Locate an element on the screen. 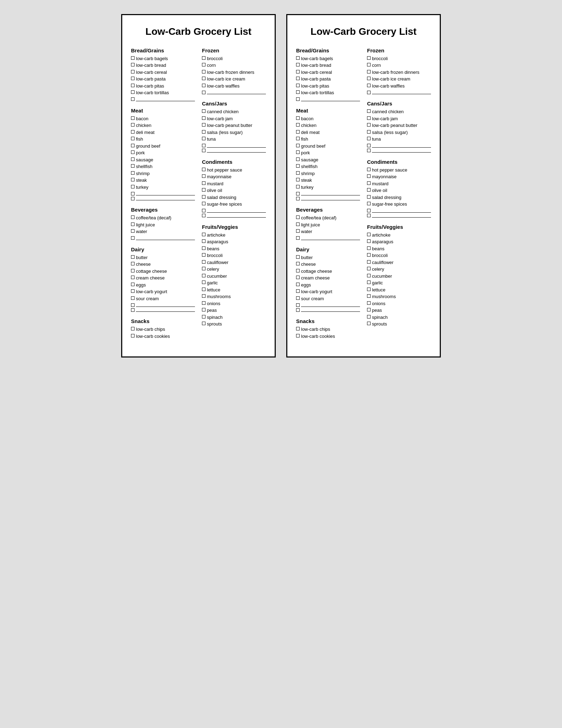  list-item: mayonnaise is located at coordinates (234, 177).